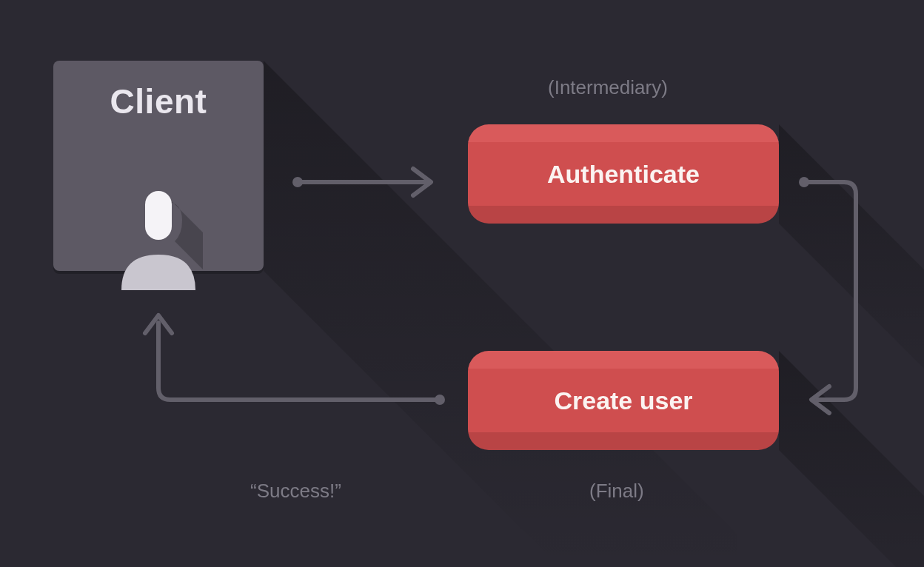 The width and height of the screenshot is (924, 567). I want to click on authenticate-label: Authenticate, so click(623, 174).